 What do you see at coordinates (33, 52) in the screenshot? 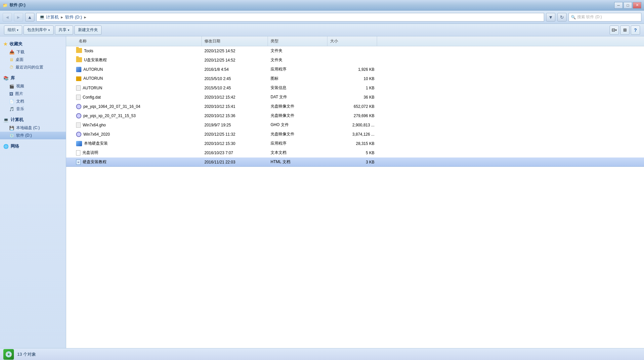
I see `sidebar-item-download: 📥 下载` at bounding box center [33, 52].